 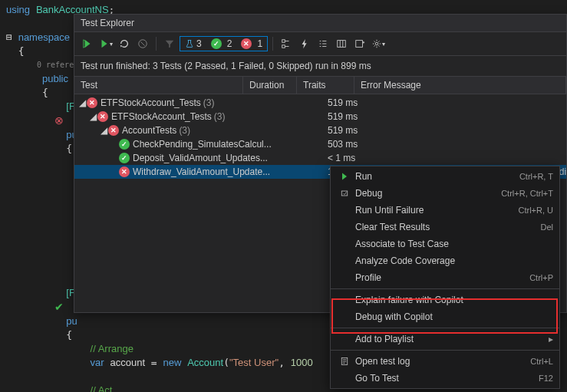 What do you see at coordinates (445, 339) in the screenshot?
I see `menu-add-playlist: Add to Playlist▸` at bounding box center [445, 339].